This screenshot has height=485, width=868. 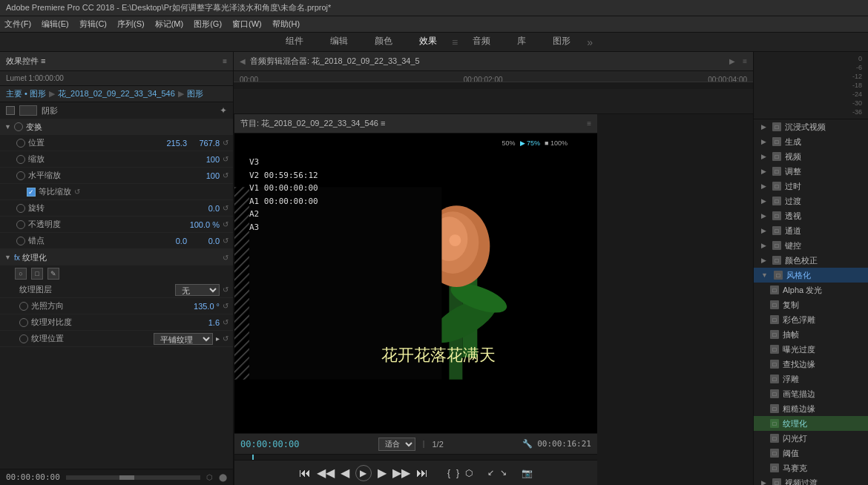 What do you see at coordinates (811, 231) in the screenshot?
I see `effect-channel: ▶ □ 通道` at bounding box center [811, 231].